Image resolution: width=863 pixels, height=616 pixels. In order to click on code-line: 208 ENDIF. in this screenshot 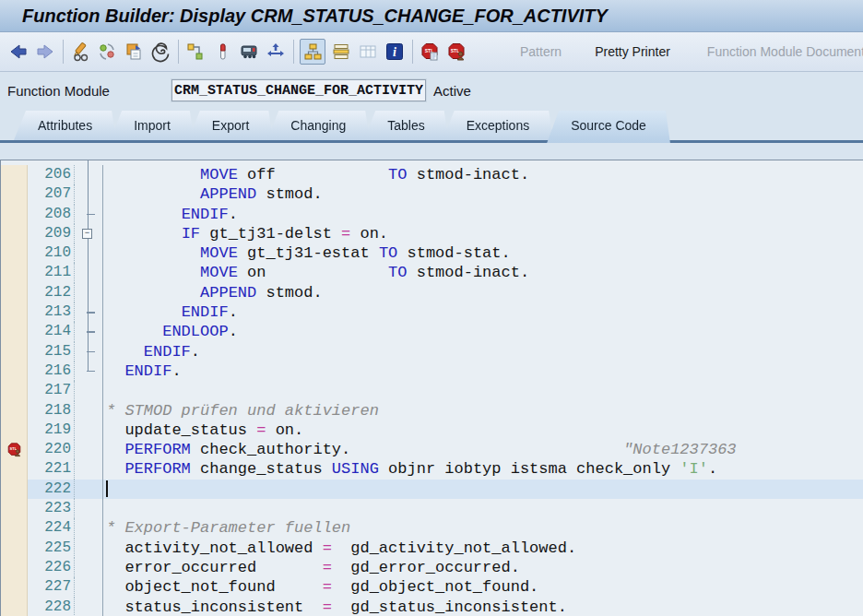, I will do `click(432, 214)`.